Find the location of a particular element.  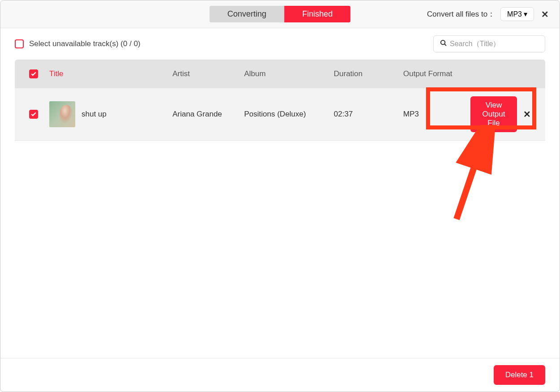

album-art is located at coordinates (62, 114).